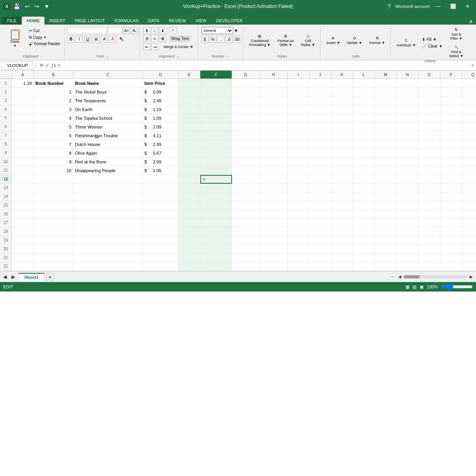 The width and height of the screenshot is (476, 476). What do you see at coordinates (161, 144) in the screenshot?
I see `cell-d8: $ 2.99` at bounding box center [161, 144].